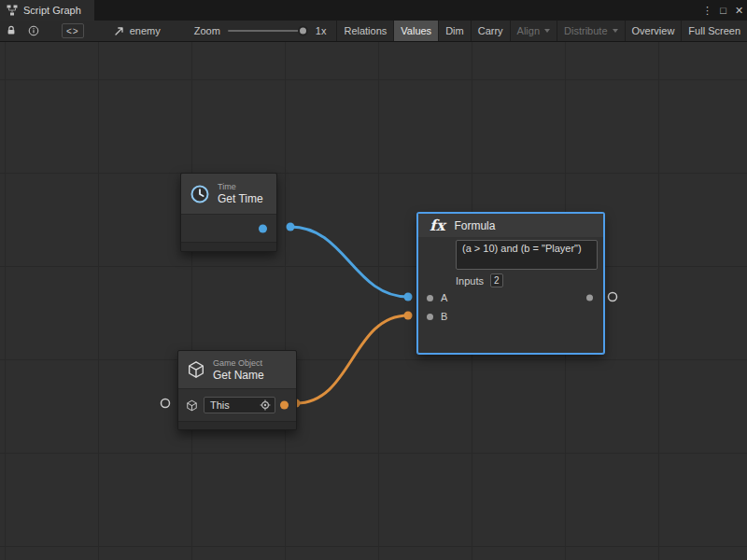 The height and width of the screenshot is (560, 747). I want to click on align-dropdown: Align, so click(533, 31).